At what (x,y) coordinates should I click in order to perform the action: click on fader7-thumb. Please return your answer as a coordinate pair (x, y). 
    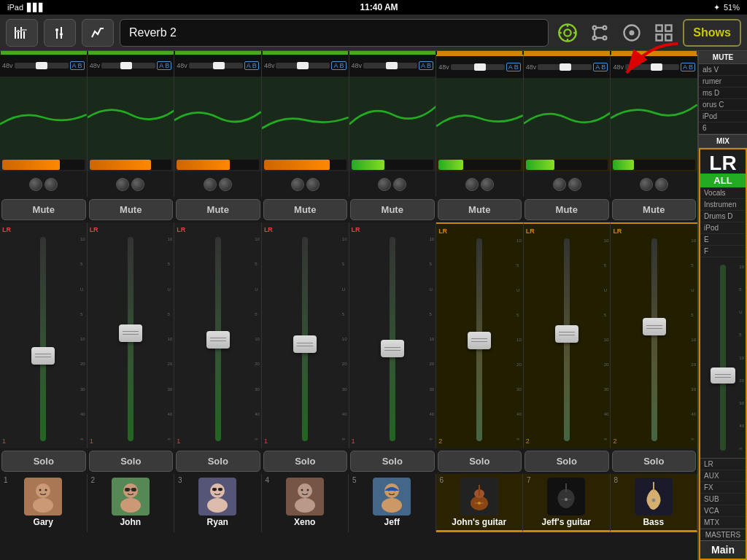
    Looking at the image, I should click on (567, 334).